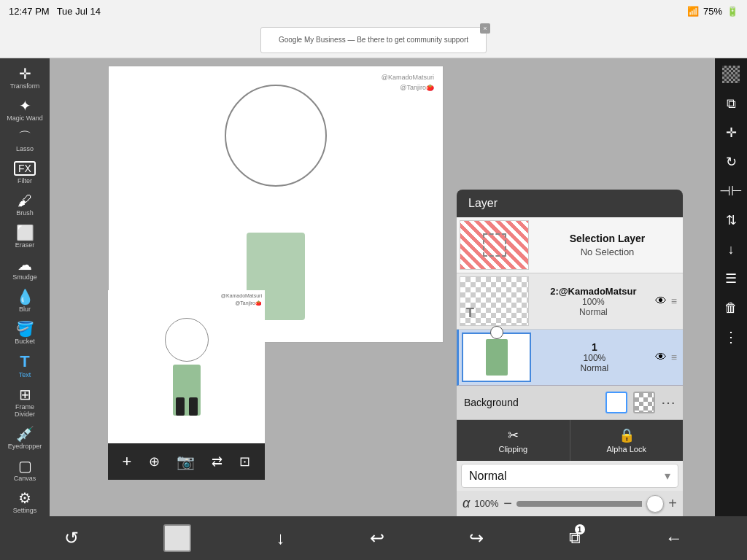 Image resolution: width=747 pixels, height=560 pixels. Describe the element at coordinates (25, 149) in the screenshot. I see `lasso-label: Lasso` at that location.